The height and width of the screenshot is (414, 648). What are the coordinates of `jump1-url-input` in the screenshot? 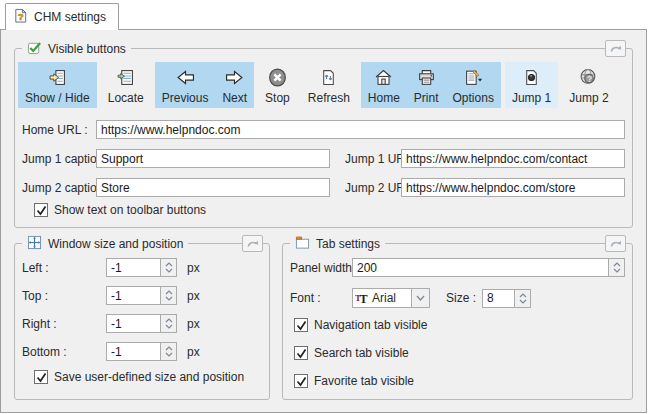 It's located at (513, 158).